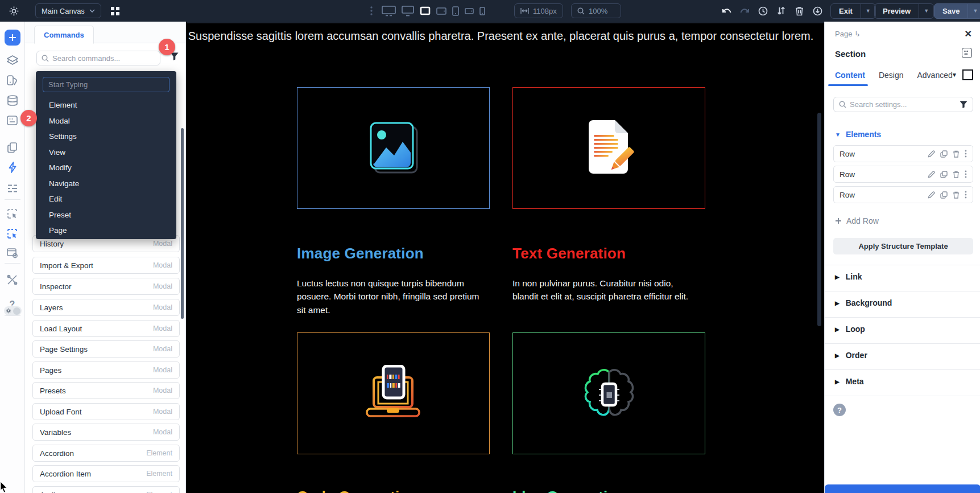 This screenshot has height=493, width=980. What do you see at coordinates (853, 11) in the screenshot?
I see `exit-button: Exit ▼` at bounding box center [853, 11].